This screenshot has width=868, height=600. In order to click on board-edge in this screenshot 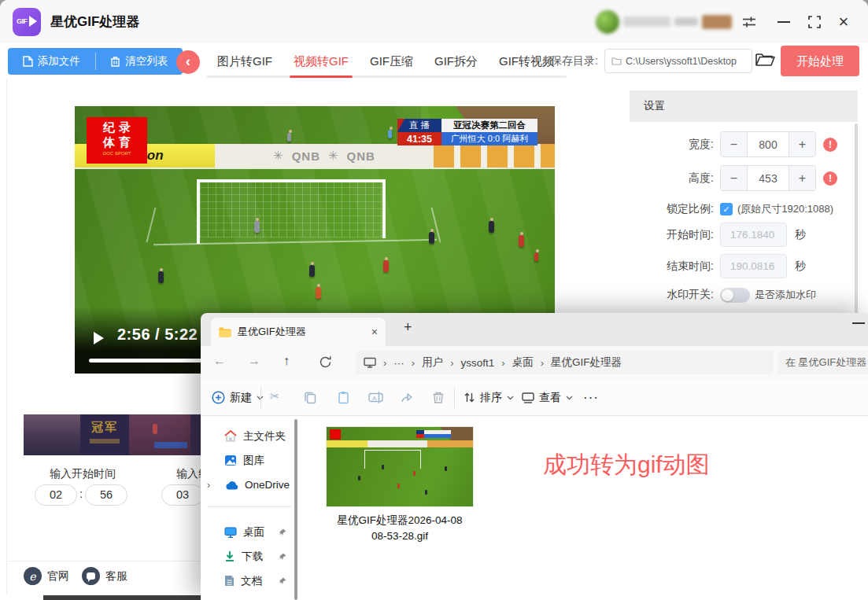, I will do `click(315, 168)`.